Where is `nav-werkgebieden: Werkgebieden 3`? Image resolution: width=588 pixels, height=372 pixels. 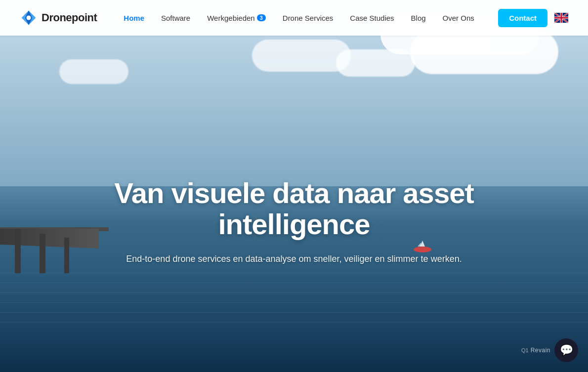
nav-werkgebieden: Werkgebieden 3 is located at coordinates (236, 18).